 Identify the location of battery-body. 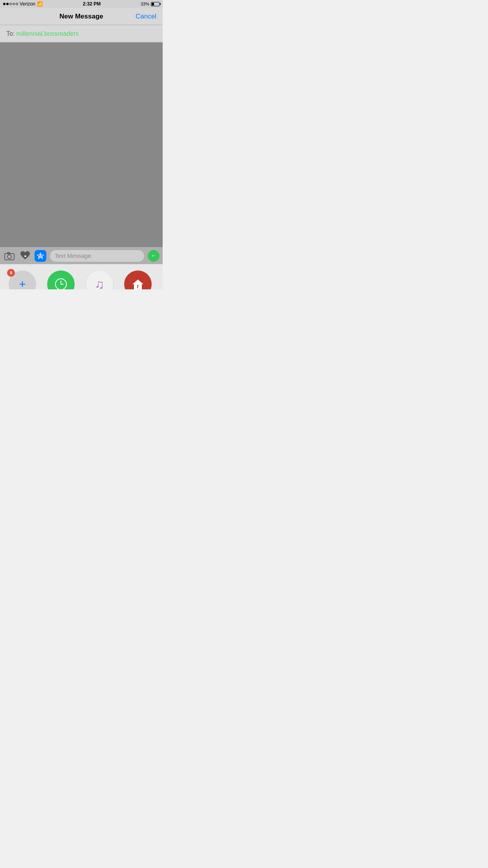
(155, 4).